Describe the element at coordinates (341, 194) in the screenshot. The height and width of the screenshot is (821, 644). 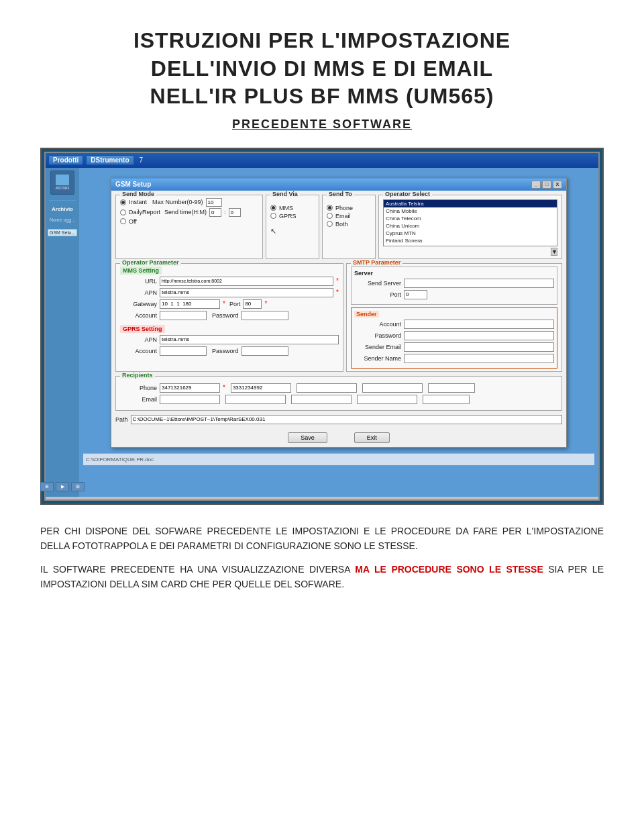
I see `send-to-label: Send To` at that location.